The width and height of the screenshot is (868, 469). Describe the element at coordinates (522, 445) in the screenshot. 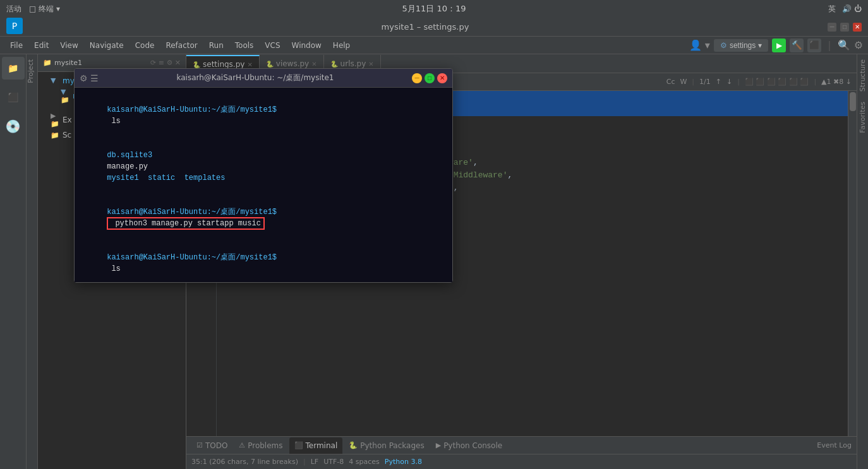

I see `bottom-tabs: ☑ TODO ⚠ Problems ⬛ Terminal 🐍 Python Pa…` at that location.